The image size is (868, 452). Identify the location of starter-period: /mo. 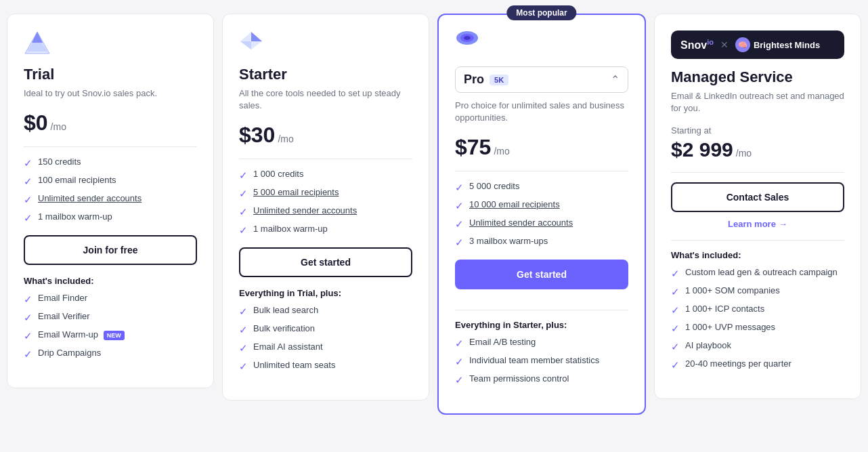
(286, 139).